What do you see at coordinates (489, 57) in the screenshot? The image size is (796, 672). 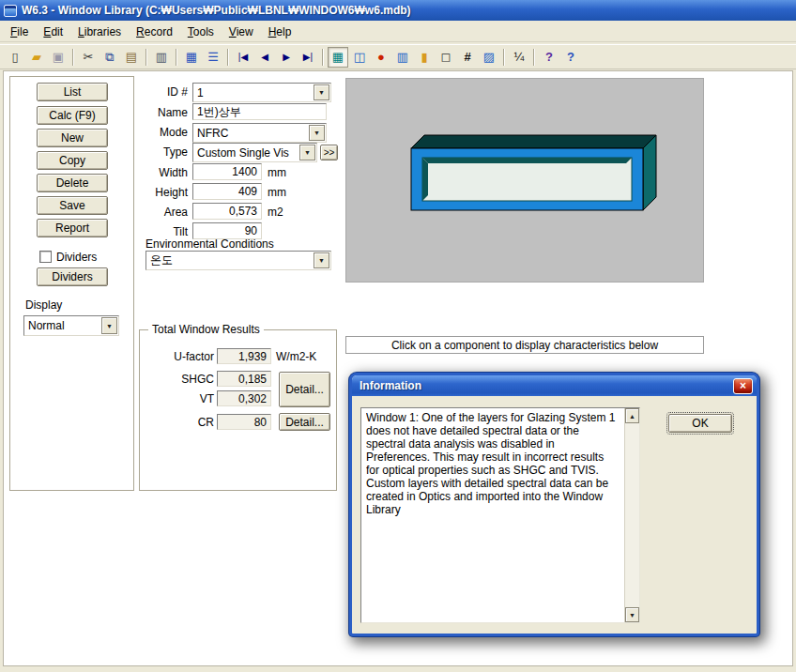 I see `shading-library-icon: ▨` at bounding box center [489, 57].